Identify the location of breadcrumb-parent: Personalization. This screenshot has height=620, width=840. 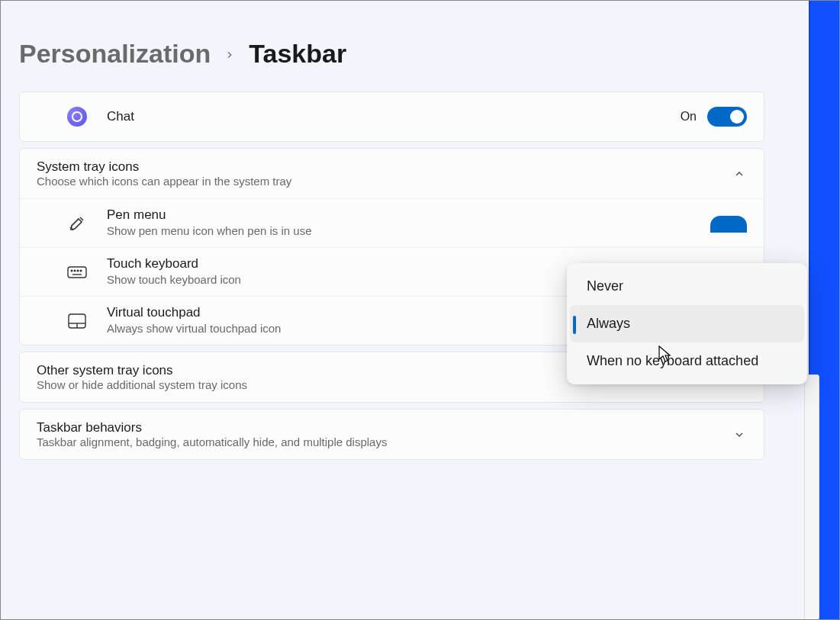
(114, 53).